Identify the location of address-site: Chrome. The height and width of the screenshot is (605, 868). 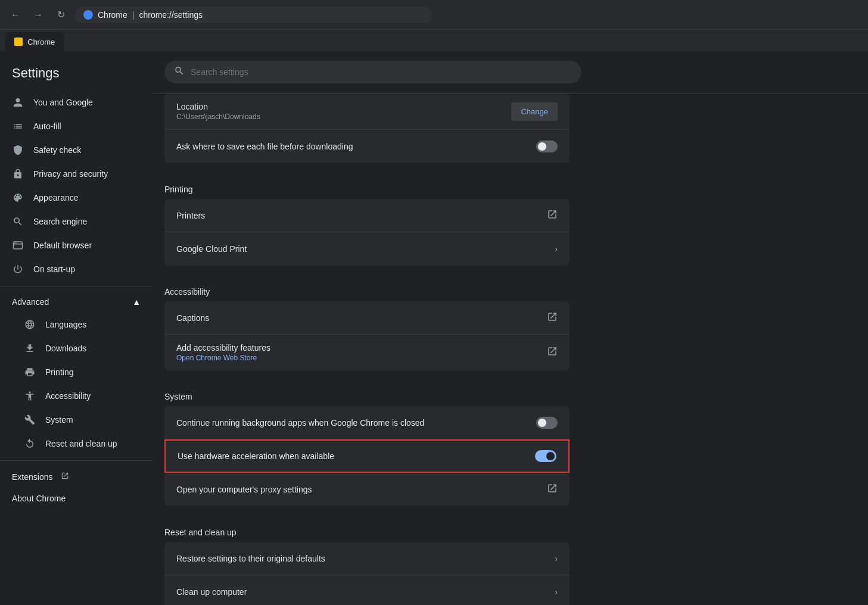
(113, 15).